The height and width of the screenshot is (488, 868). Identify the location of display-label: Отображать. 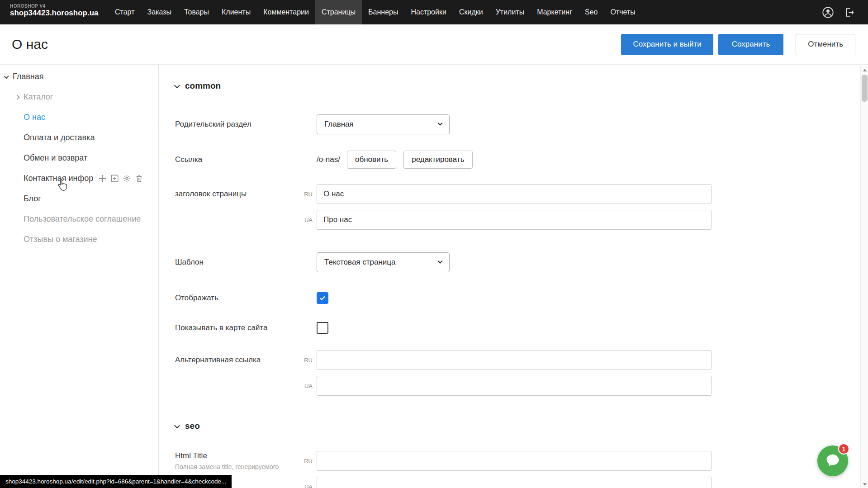
(246, 298).